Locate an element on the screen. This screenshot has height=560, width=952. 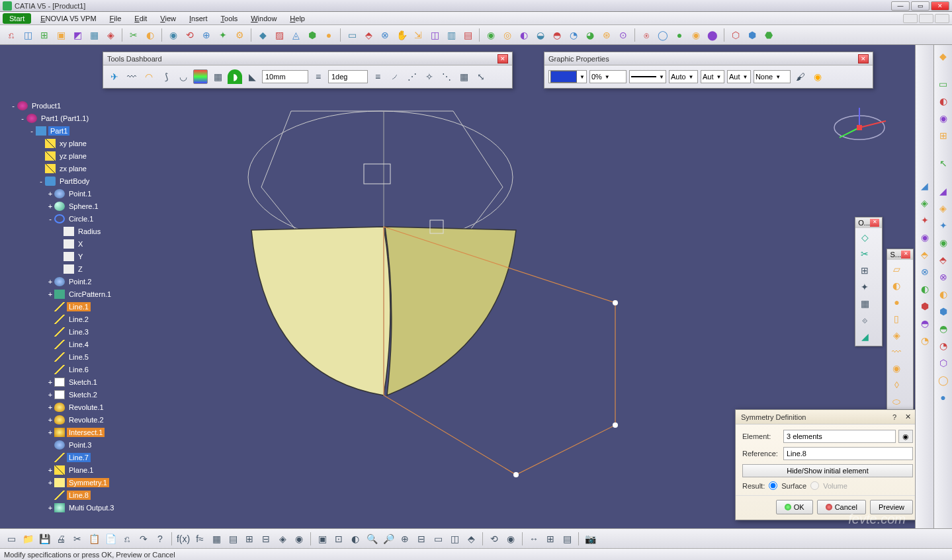
tree-node-sphere-1: +Sphere.1 is located at coordinates (75, 206).